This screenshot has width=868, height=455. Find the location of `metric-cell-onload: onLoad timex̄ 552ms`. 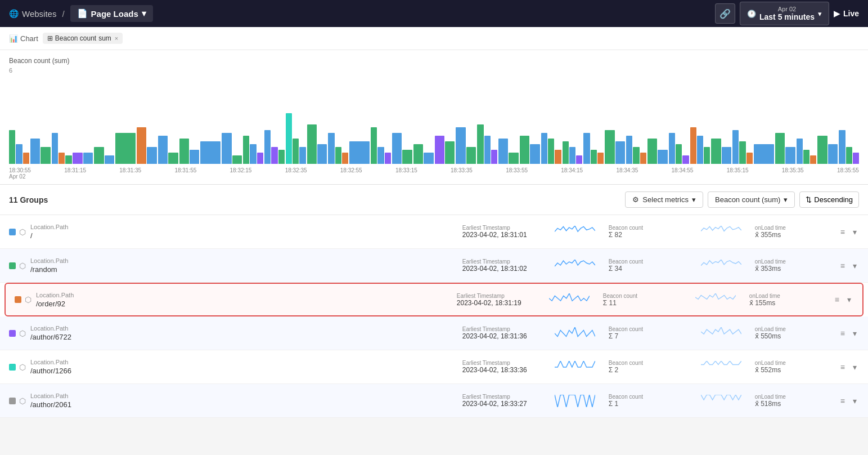

metric-cell-onload: onLoad timex̄ 552ms is located at coordinates (794, 367).